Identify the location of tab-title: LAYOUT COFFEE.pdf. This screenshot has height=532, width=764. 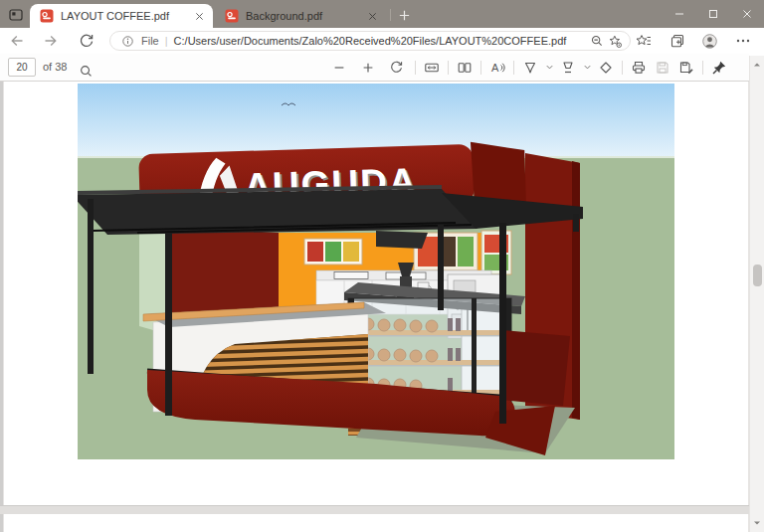
(125, 16).